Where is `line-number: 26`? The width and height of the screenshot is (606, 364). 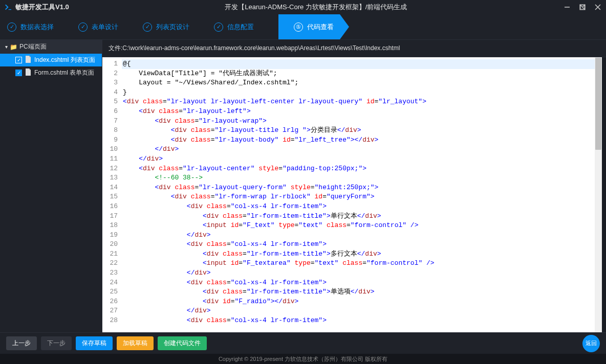 line-number: 26 is located at coordinates (111, 302).